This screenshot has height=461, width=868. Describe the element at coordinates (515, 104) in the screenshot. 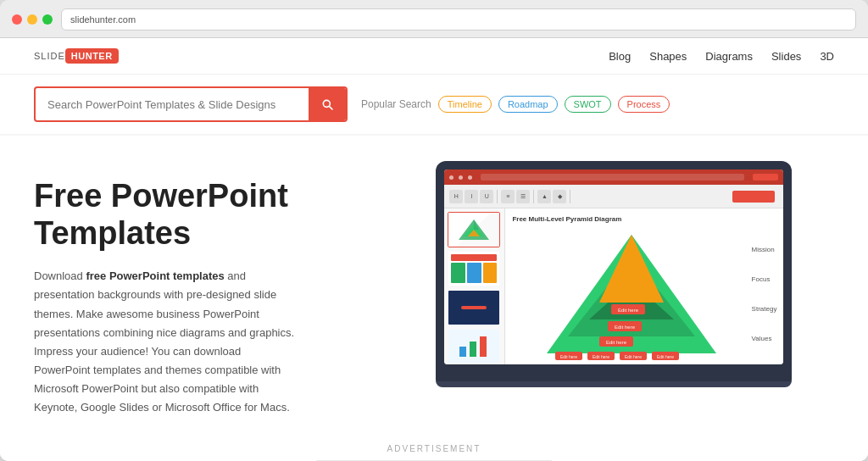

I see `popular-search: Popular Search Timeline Roadmap SWOT Pro…` at that location.